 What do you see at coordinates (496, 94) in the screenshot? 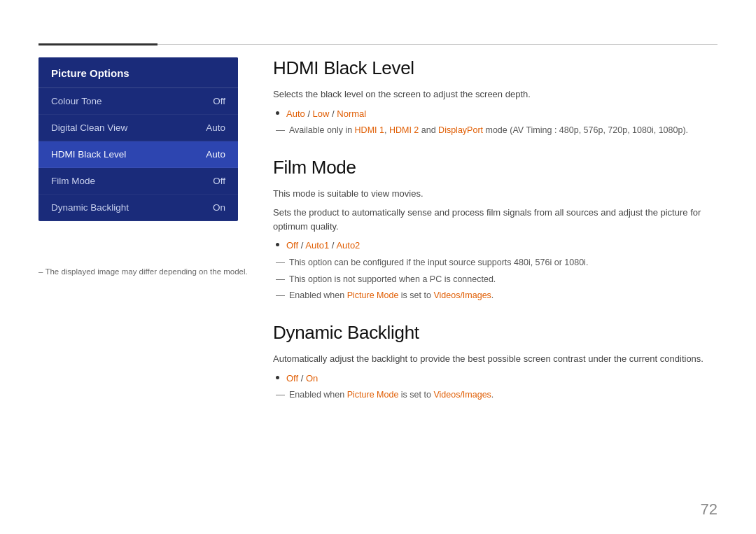
I see `hdmi-section-desc: Selects the black level on the screen to…` at bounding box center [496, 94].